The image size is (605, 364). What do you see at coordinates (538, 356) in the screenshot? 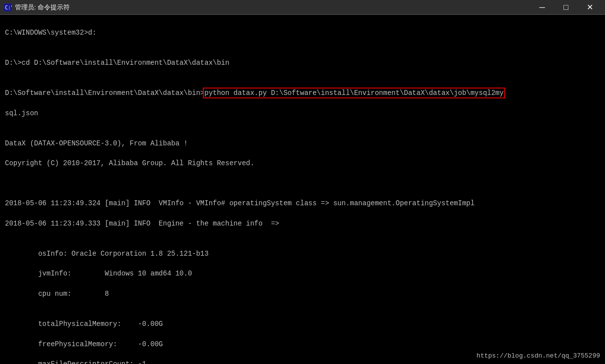
I see `watermark: https://blog.csdn.net/qq_3755299` at bounding box center [538, 356].